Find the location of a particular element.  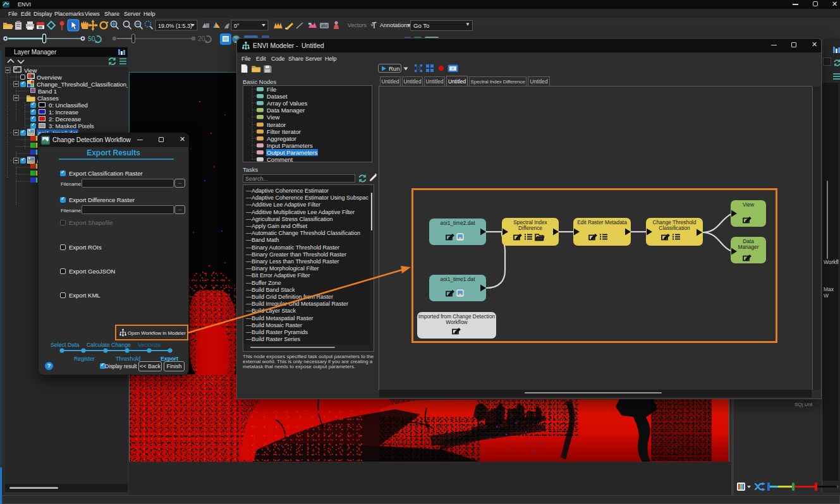

svg-text: Vectors is located at coordinates (358, 25).